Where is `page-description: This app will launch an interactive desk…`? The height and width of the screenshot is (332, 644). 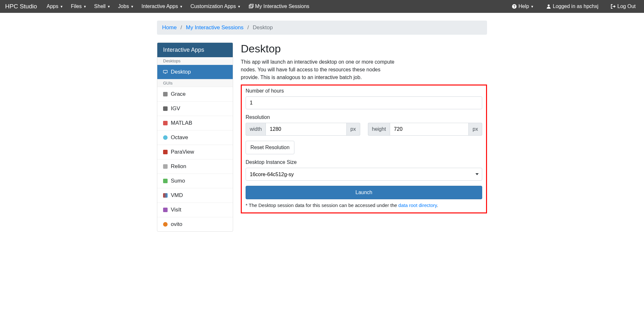 page-description: This app will launch an interactive desk… is located at coordinates (319, 70).